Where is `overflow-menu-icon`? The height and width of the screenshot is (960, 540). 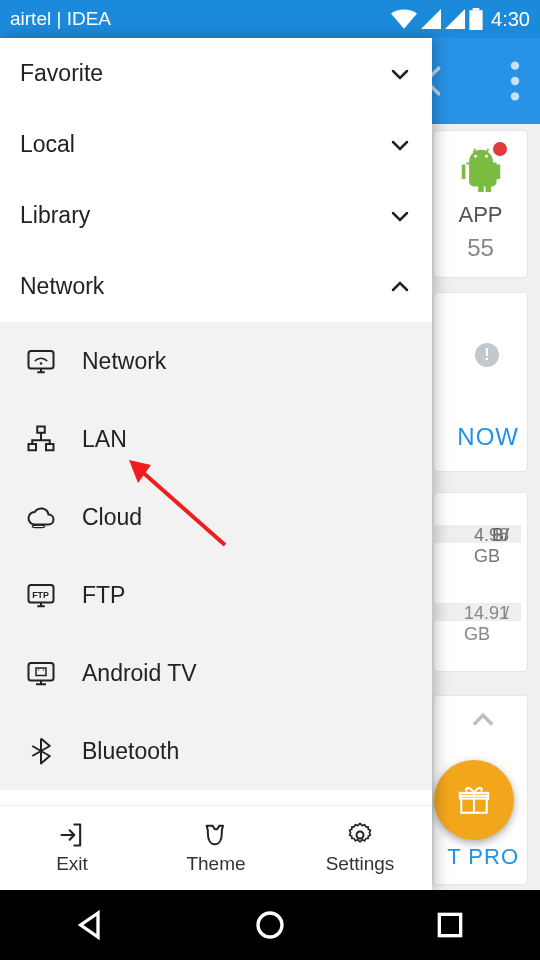
overflow-menu-icon is located at coordinates (515, 81).